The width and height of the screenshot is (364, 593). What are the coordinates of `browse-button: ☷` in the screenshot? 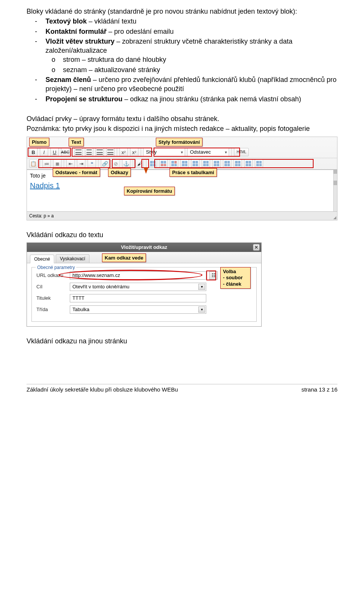 It's located at (213, 275).